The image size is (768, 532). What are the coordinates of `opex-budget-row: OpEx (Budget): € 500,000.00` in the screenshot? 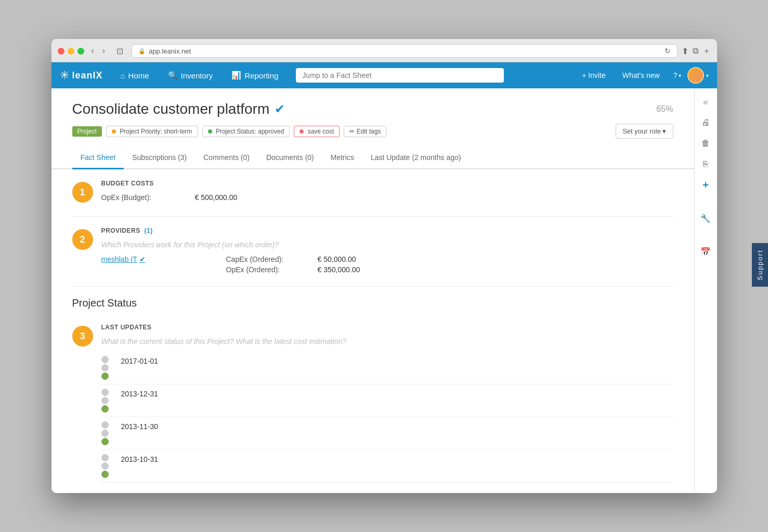 It's located at (387, 197).